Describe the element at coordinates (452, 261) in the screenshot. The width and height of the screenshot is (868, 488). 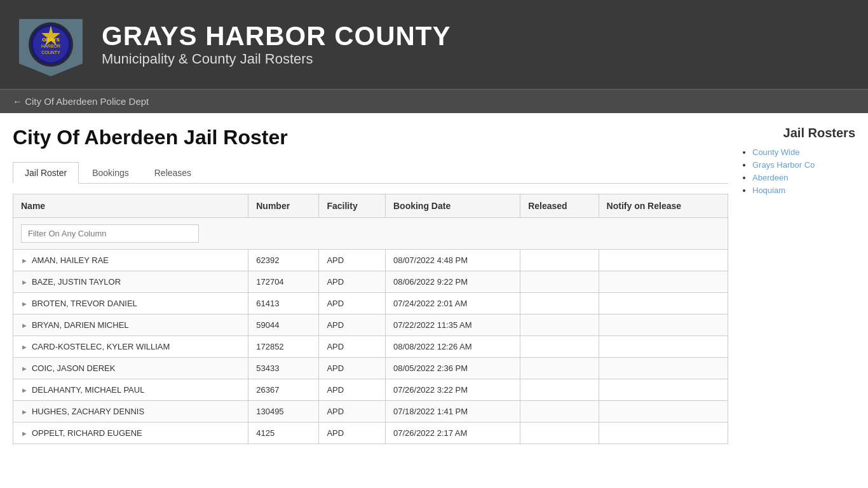
I see `cell-booking-date: 08/07/2022 4:48 PM` at that location.